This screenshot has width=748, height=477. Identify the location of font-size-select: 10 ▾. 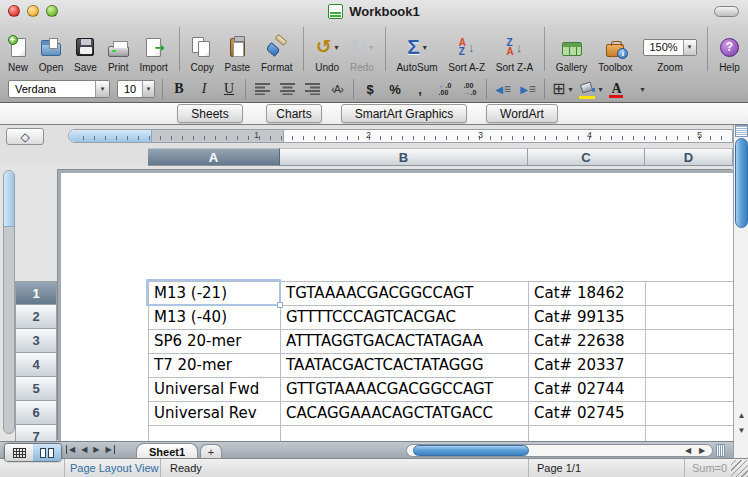
(136, 89).